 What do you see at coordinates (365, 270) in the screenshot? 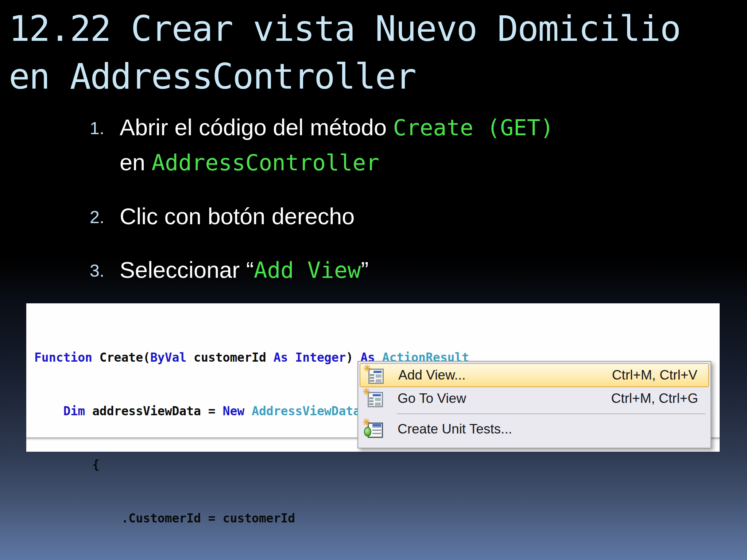
I see `text-segment: ”` at bounding box center [365, 270].